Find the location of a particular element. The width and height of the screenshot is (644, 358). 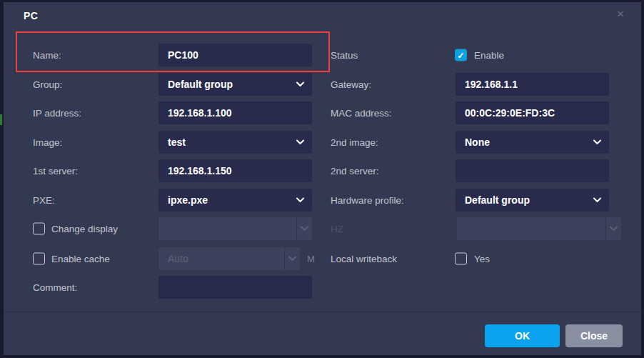

footer-divider is located at coordinates (323, 312).